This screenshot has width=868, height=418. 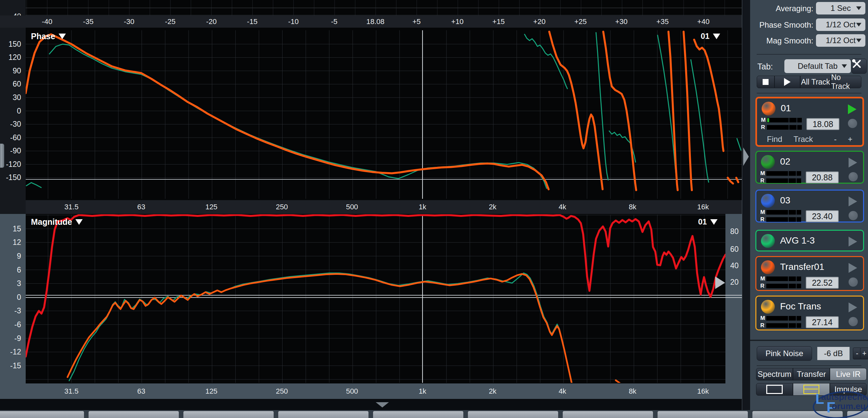 I want to click on track-block-avg-1-3: AVG 1-3, so click(x=810, y=240).